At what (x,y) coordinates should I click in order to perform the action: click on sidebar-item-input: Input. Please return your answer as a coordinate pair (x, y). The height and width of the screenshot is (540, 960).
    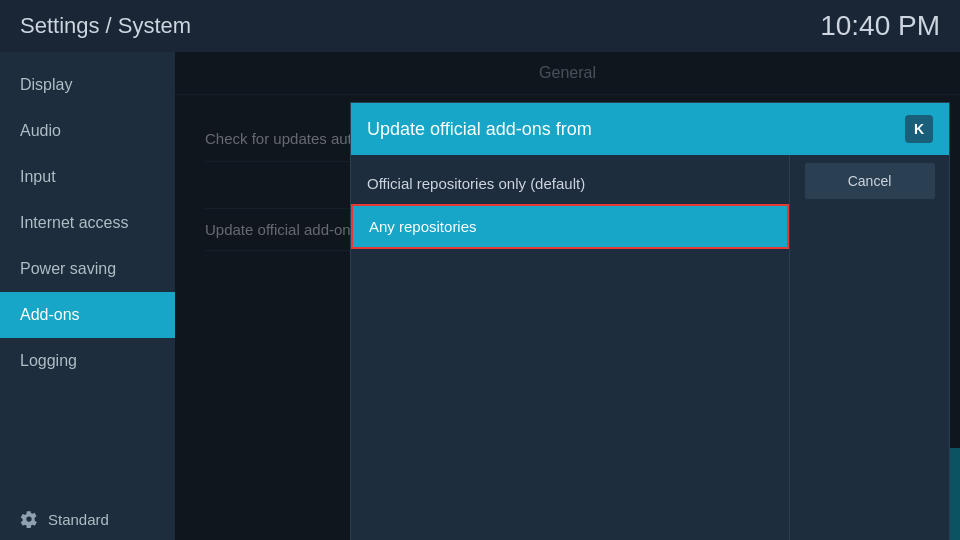
    Looking at the image, I should click on (88, 177).